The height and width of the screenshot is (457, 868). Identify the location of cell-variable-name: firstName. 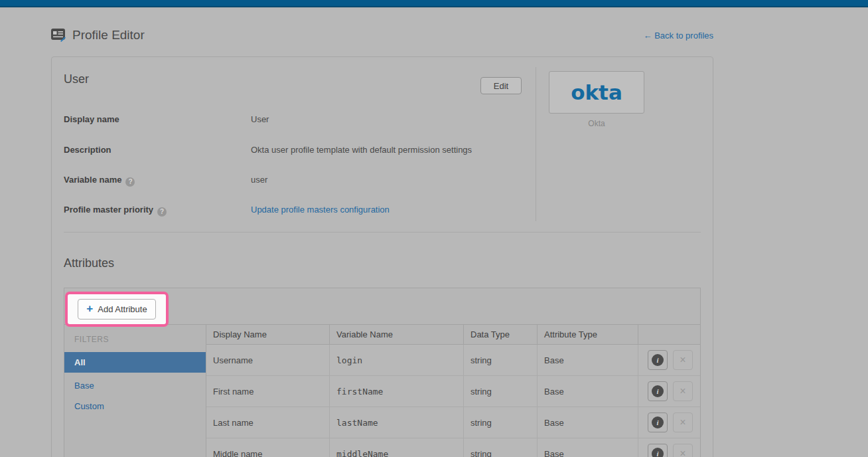
(397, 391).